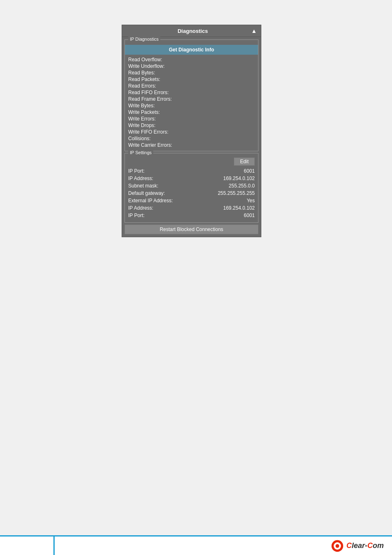  Describe the element at coordinates (144, 79) in the screenshot. I see `diagnostic-field-label: Read Packets:` at that location.